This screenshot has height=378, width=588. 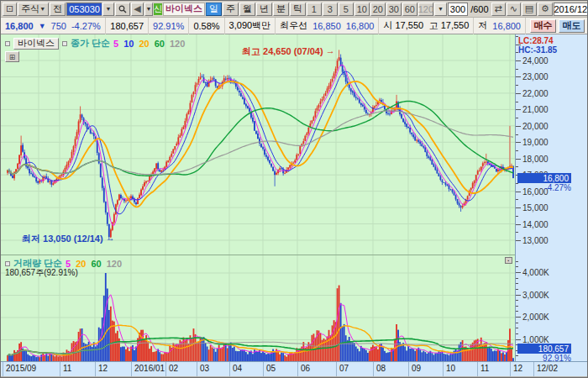 I want to click on trendline-icon: ∿, so click(x=514, y=9).